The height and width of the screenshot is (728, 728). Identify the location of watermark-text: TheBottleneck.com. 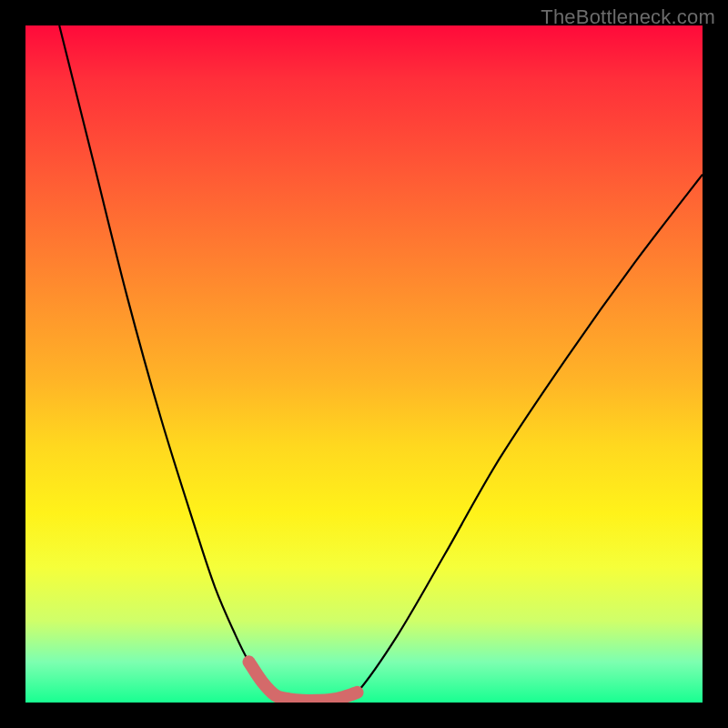
(628, 17).